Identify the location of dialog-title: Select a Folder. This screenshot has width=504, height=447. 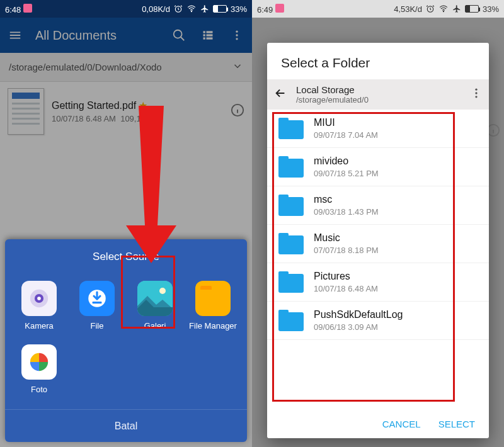
(378, 61).